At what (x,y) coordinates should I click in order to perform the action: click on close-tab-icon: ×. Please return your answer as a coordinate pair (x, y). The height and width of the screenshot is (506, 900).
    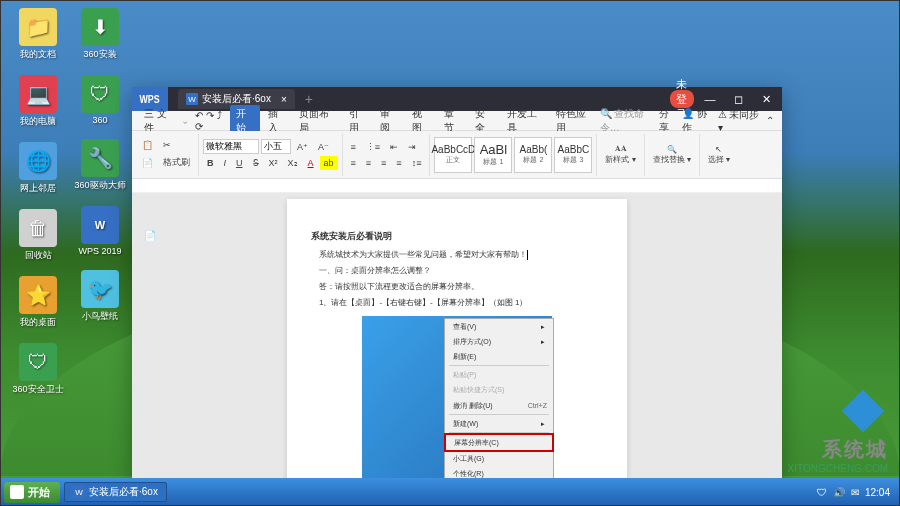
    Looking at the image, I should click on (284, 100).